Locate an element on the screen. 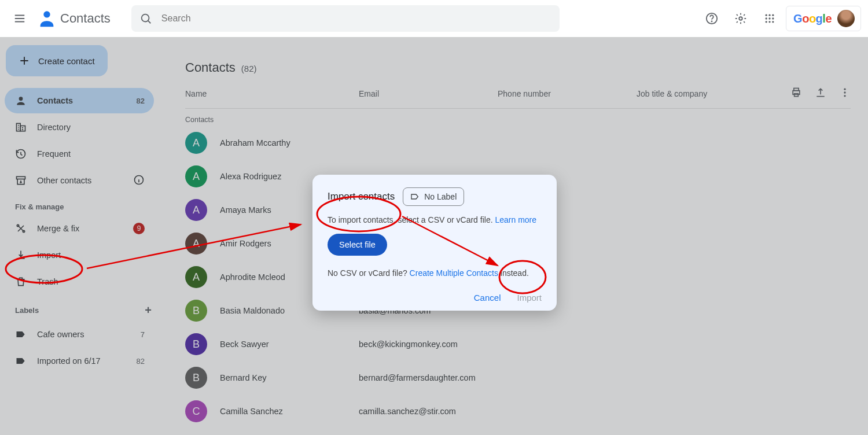 The image size is (868, 435). app-header: Contacts Google is located at coordinates (434, 19).